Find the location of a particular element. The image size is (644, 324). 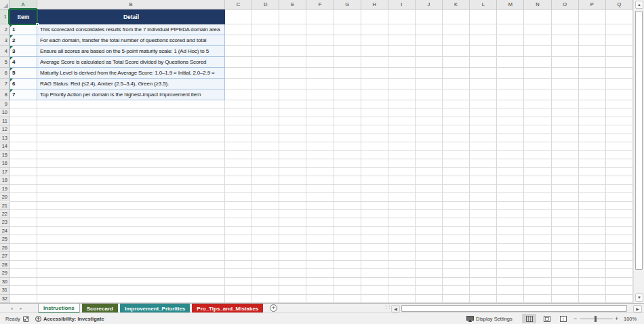

row-header-24: 24 is located at coordinates (5, 231).